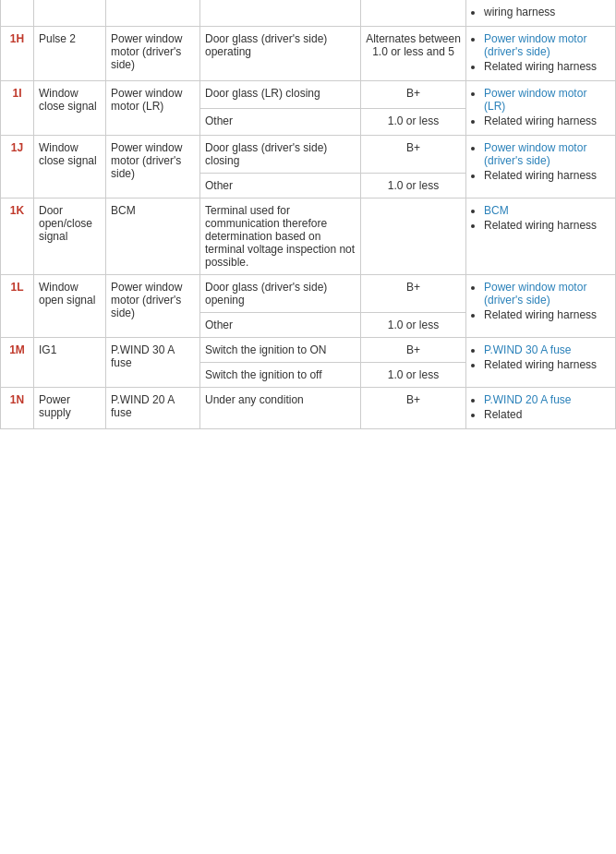 This screenshot has width=616, height=854. Describe the element at coordinates (541, 236) in the screenshot. I see `row-suspect: BCMRelated wiring harness` at that location.